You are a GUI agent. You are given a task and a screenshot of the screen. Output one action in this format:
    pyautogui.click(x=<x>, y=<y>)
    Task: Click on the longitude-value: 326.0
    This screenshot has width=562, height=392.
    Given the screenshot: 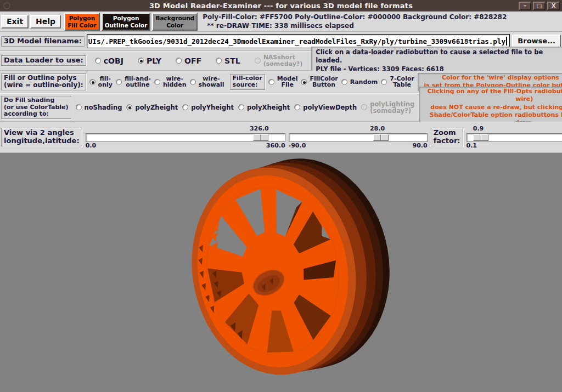 What is the action you would take?
    pyautogui.click(x=259, y=128)
    